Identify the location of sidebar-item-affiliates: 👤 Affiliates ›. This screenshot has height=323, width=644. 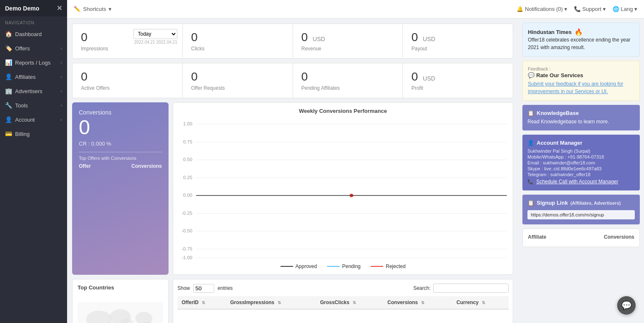
(34, 77).